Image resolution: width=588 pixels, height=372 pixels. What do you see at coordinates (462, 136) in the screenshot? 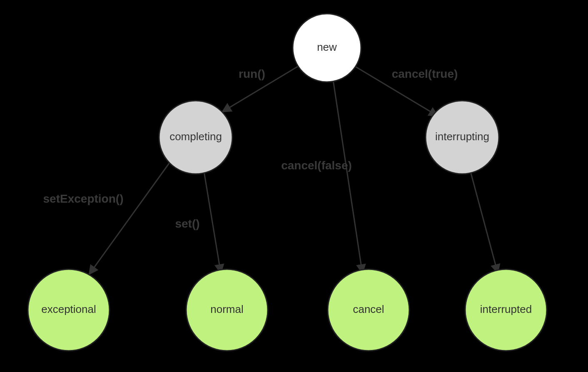
I see `node-label-interrupting: interrupting` at bounding box center [462, 136].